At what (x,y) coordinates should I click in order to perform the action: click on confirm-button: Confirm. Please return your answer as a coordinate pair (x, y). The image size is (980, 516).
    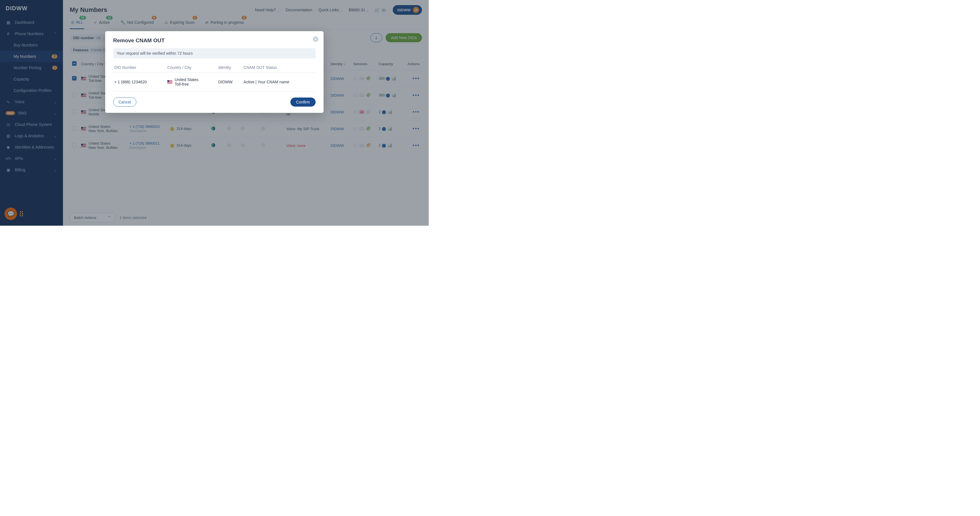
    Looking at the image, I should click on (303, 102).